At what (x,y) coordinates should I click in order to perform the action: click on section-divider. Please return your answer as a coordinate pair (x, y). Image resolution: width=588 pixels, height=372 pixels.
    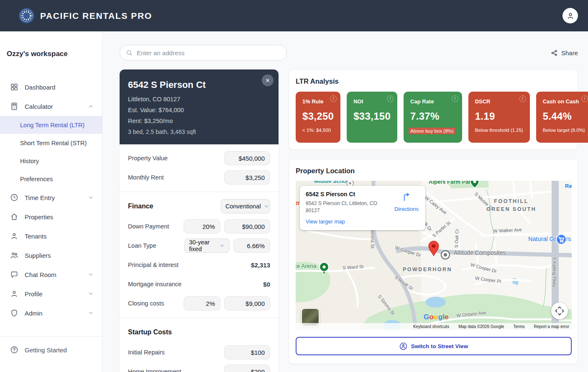
    Looking at the image, I should click on (199, 192).